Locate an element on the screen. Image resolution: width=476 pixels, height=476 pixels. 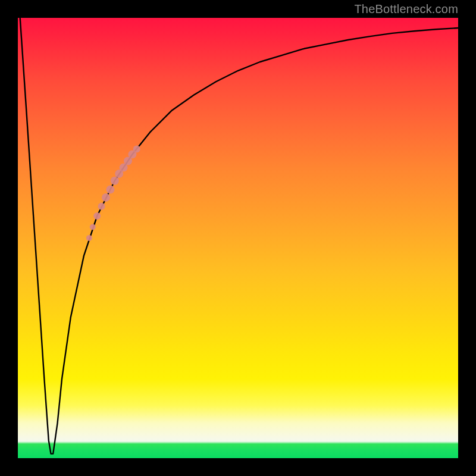
watermark-text: TheBottleneck.com is located at coordinates (406, 10).